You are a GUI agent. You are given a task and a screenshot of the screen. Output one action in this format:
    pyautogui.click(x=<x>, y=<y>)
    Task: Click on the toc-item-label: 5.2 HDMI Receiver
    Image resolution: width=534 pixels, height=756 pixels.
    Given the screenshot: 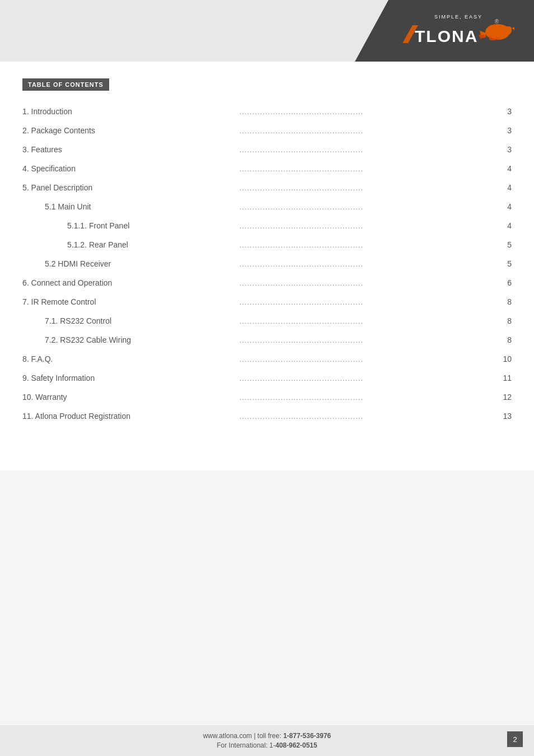 What is the action you would take?
    pyautogui.click(x=129, y=264)
    